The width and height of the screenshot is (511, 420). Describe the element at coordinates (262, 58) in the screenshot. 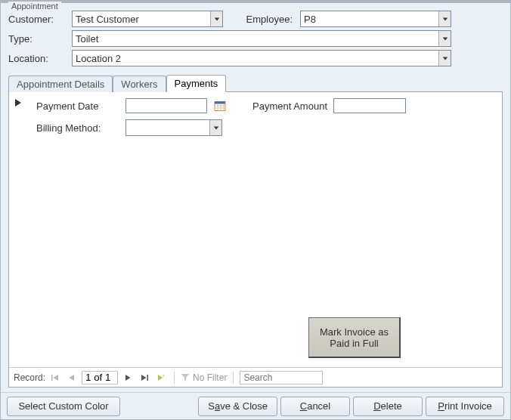

I see `location-combo: Location 2` at that location.